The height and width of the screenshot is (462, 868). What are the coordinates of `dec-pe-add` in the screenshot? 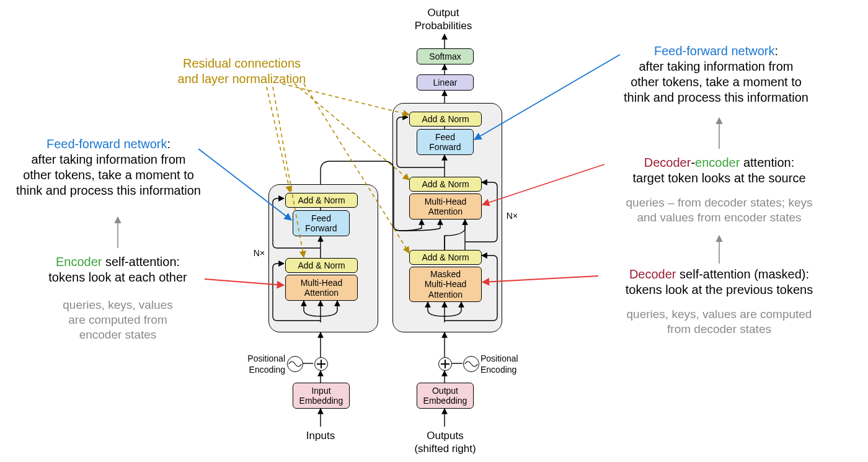 It's located at (445, 364).